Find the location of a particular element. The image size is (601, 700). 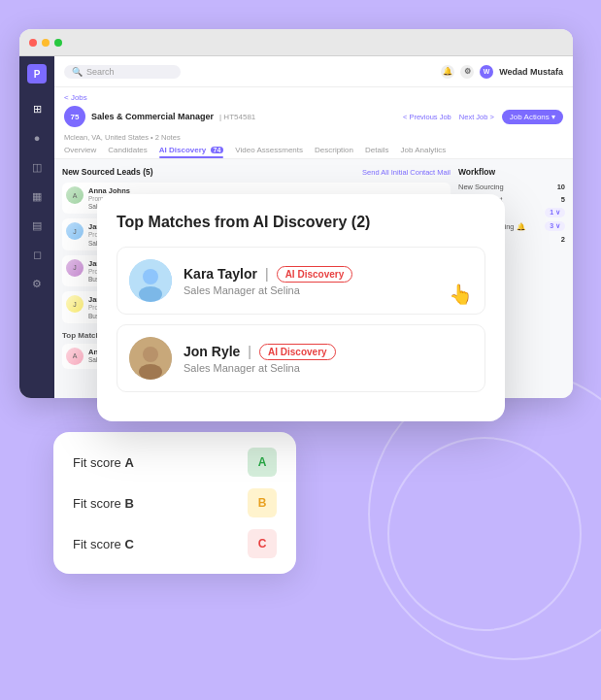

job-actions-button: Job Actions ▾ is located at coordinates (532, 117).